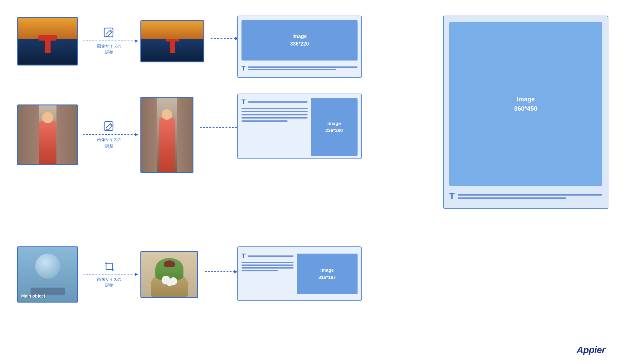 This screenshot has width=624, height=364. Describe the element at coordinates (300, 40) in the screenshot. I see `format-image-1: Image336*220` at that location.